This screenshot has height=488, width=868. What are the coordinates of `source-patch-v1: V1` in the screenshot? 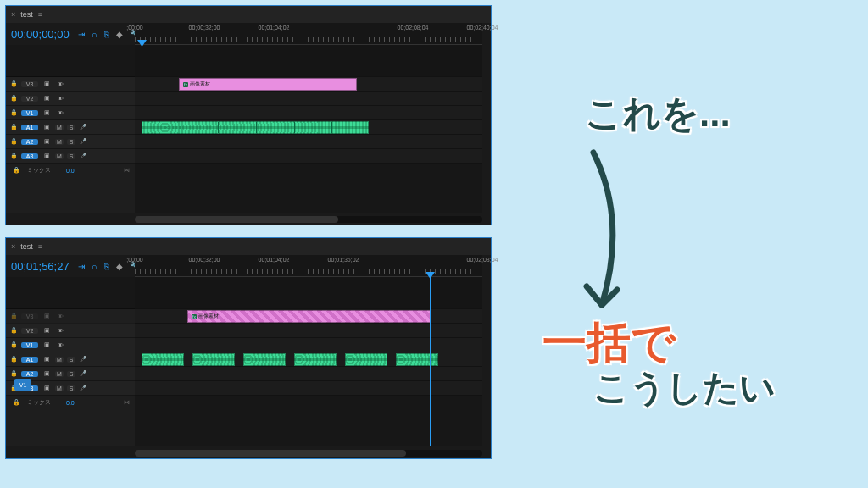 It's located at (23, 385).